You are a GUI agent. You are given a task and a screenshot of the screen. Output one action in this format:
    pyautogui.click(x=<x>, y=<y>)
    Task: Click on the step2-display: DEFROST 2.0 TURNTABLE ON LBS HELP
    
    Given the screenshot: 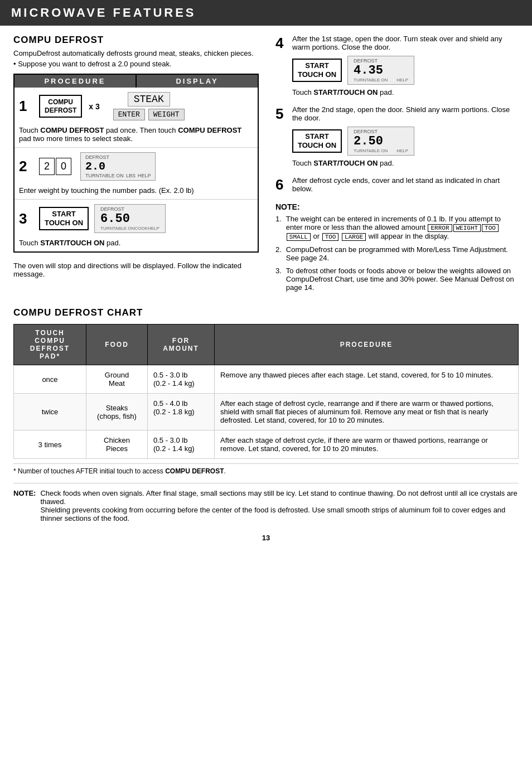 What is the action you would take?
    pyautogui.click(x=118, y=166)
    